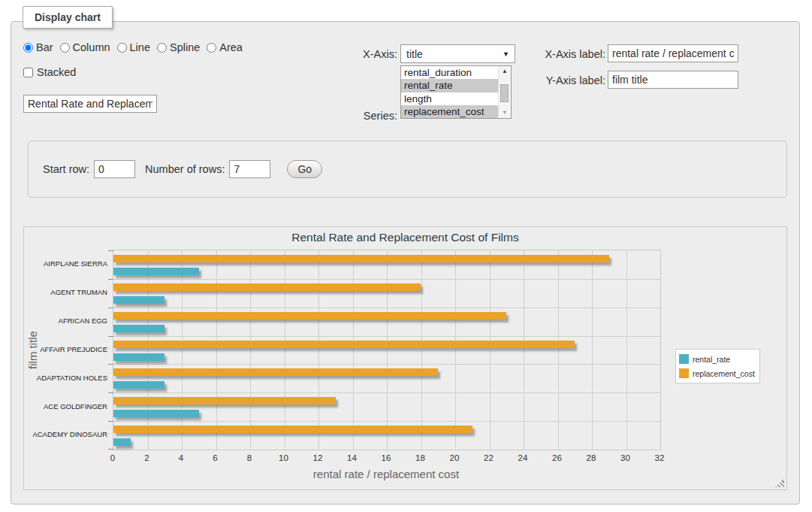  Describe the element at coordinates (556, 80) in the screenshot. I see `y-axis-label-label: Y-Axis label:` at that location.